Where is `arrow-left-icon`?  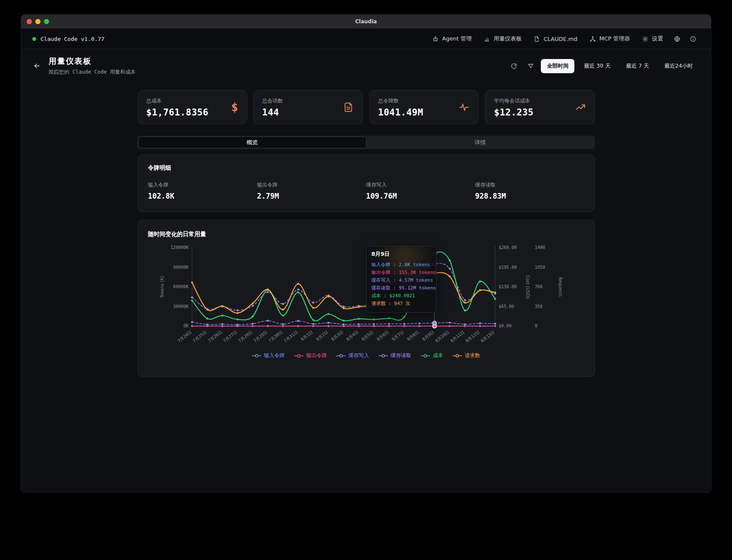
arrow-left-icon is located at coordinates (37, 66).